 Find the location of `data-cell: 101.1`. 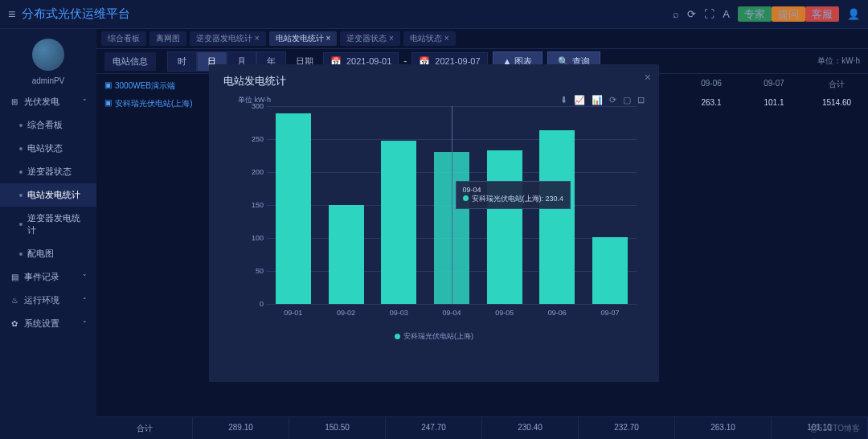

data-cell: 101.1 is located at coordinates (774, 103).